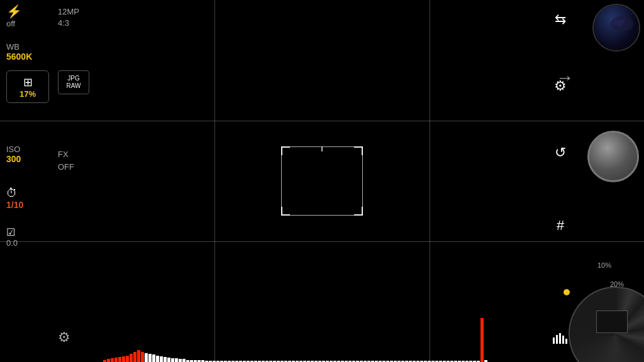 The image size is (644, 362). Describe the element at coordinates (11, 24) in the screenshot. I see `flash-label: off` at that location.